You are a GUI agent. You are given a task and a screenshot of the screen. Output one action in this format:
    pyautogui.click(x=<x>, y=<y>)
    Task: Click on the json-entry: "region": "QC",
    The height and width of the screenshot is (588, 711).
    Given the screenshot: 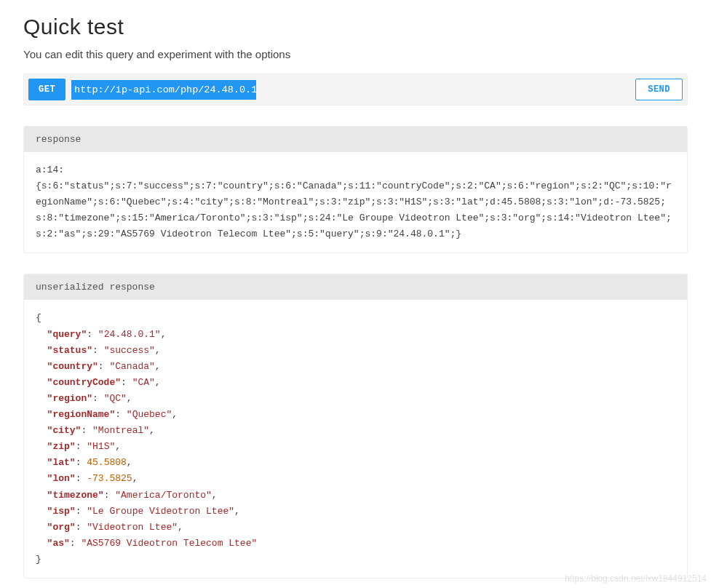 What is the action you would take?
    pyautogui.click(x=355, y=399)
    